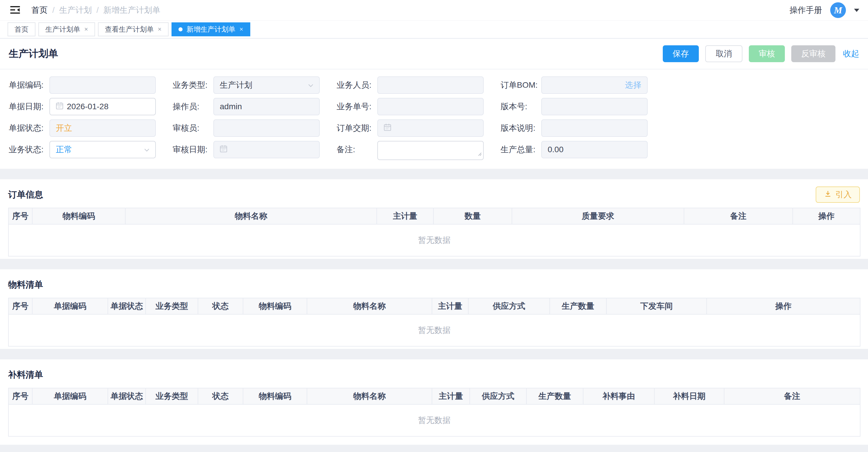 The image size is (868, 452). Describe the element at coordinates (102, 85) in the screenshot. I see `doc-code-input` at that location.